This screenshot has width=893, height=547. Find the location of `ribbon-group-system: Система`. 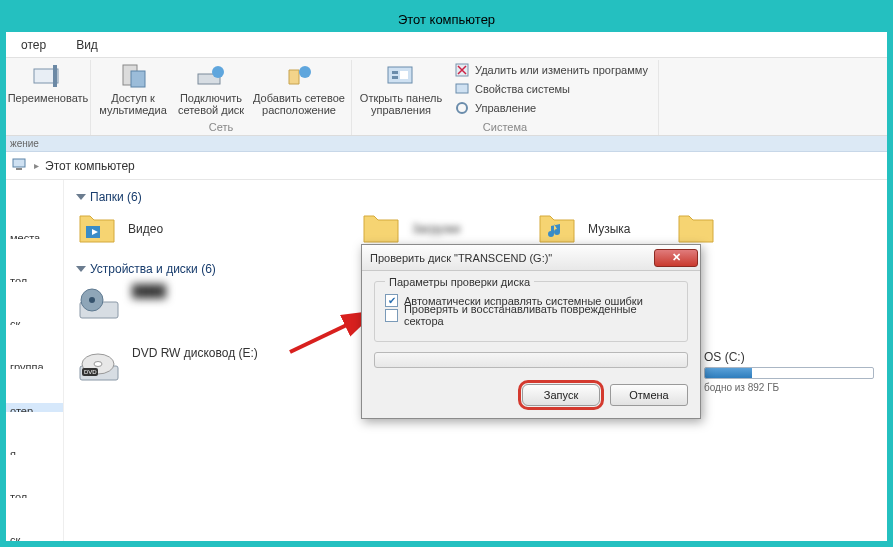

ribbon-group-system: Система is located at coordinates (505, 128).